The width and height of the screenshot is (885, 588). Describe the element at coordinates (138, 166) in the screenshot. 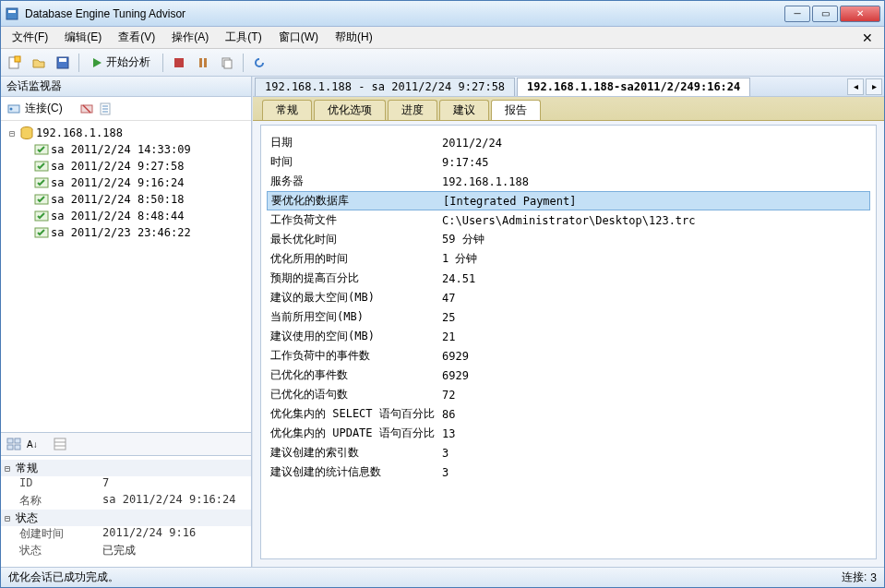

I see `tree-session-node: sa 2011/2/24 9:27:58` at that location.